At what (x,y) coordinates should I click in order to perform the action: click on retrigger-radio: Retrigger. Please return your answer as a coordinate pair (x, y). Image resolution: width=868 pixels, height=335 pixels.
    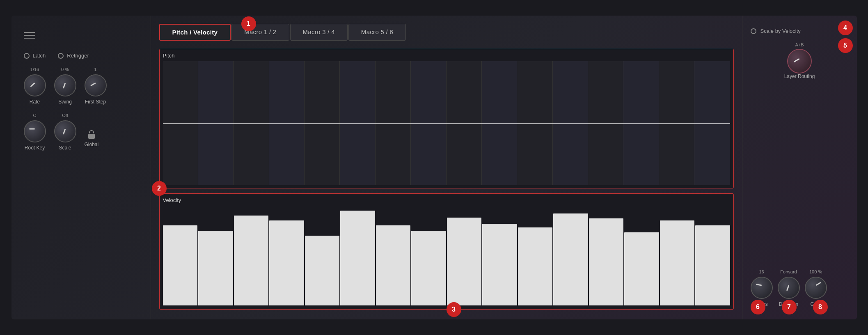
    Looking at the image, I should click on (73, 56).